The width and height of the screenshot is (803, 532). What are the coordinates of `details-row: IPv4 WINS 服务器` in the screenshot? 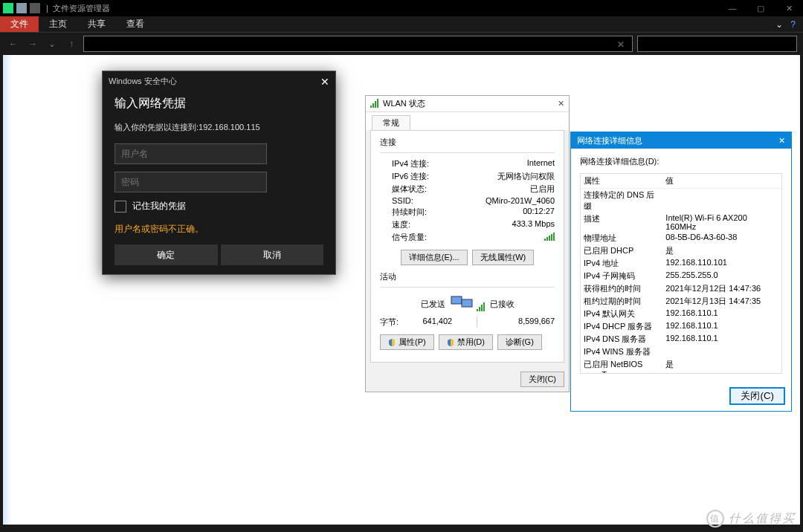 It's located at (681, 352).